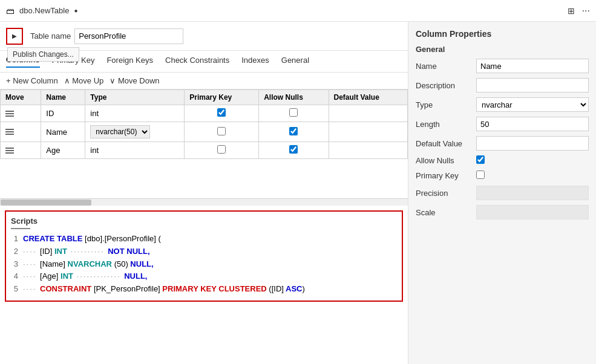  Describe the element at coordinates (221, 131) in the screenshot. I see `pk-checkbox-name` at that location.